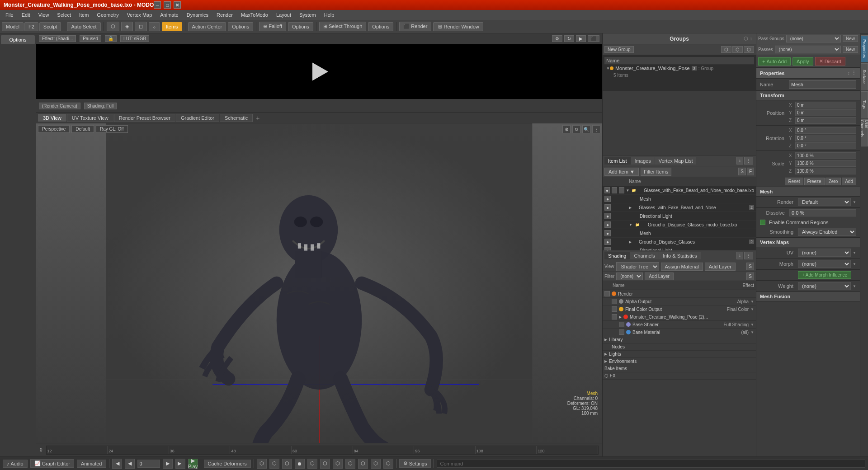  I want to click on frame-input, so click(149, 464).